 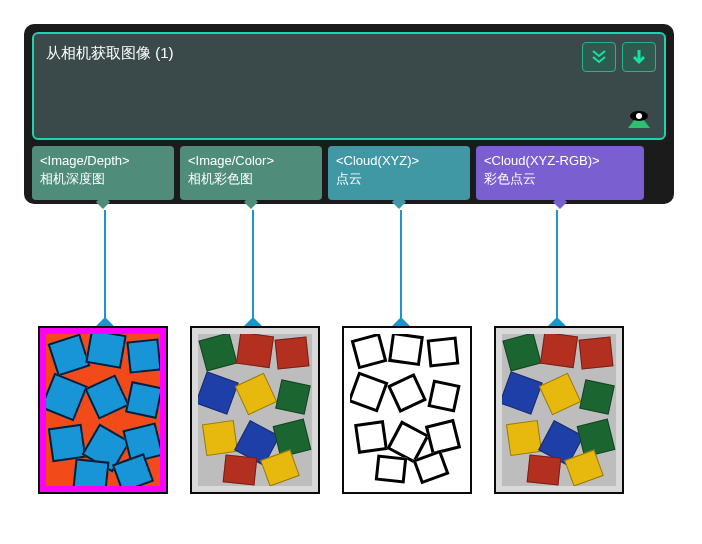 What do you see at coordinates (639, 57) in the screenshot?
I see `download-button` at bounding box center [639, 57].